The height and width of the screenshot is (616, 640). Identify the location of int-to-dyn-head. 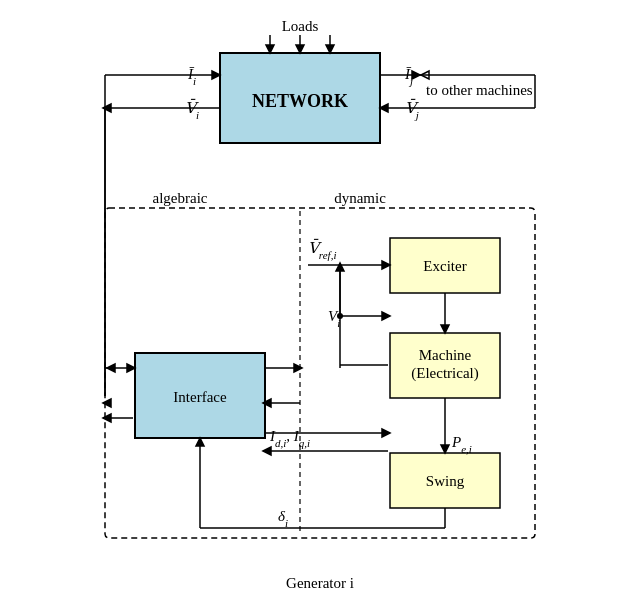
(298, 368).